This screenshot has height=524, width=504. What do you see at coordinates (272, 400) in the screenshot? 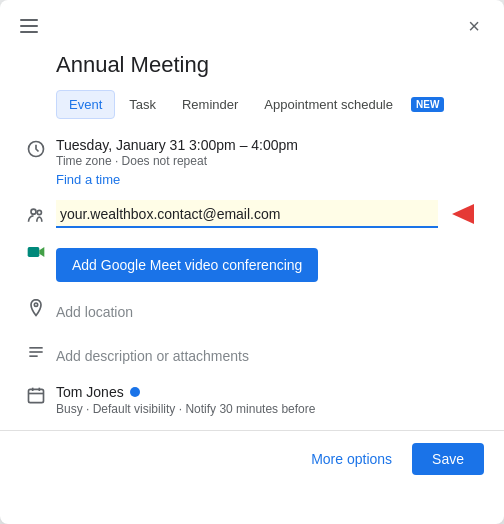
I see `calendar-content: Tom Jones Busy · Default visibility · No…` at bounding box center [272, 400].